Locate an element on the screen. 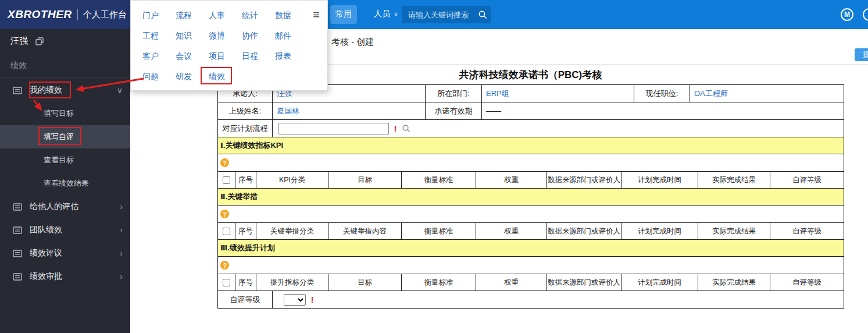 The image size is (868, 333). m-badge-icon: M is located at coordinates (847, 15).